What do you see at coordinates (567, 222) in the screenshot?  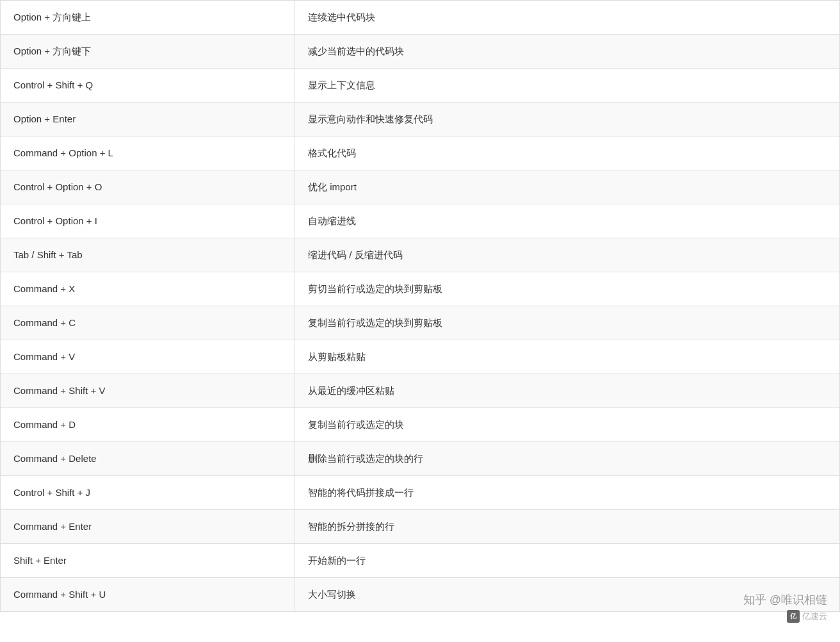 I see `shortcut-description: 自动缩进线` at bounding box center [567, 222].